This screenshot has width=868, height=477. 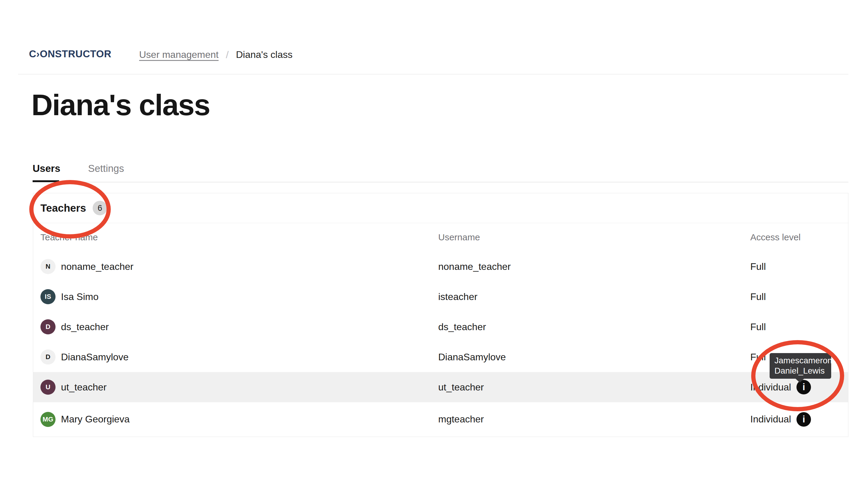 What do you see at coordinates (48, 419) in the screenshot?
I see `avatar: MG` at bounding box center [48, 419].